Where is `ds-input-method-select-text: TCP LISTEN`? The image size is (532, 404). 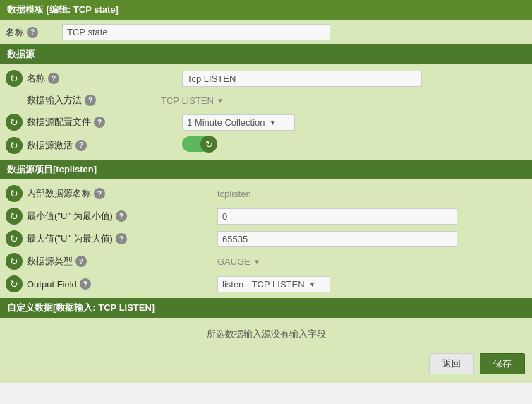
ds-input-method-select-text: TCP LISTEN is located at coordinates (188, 100).